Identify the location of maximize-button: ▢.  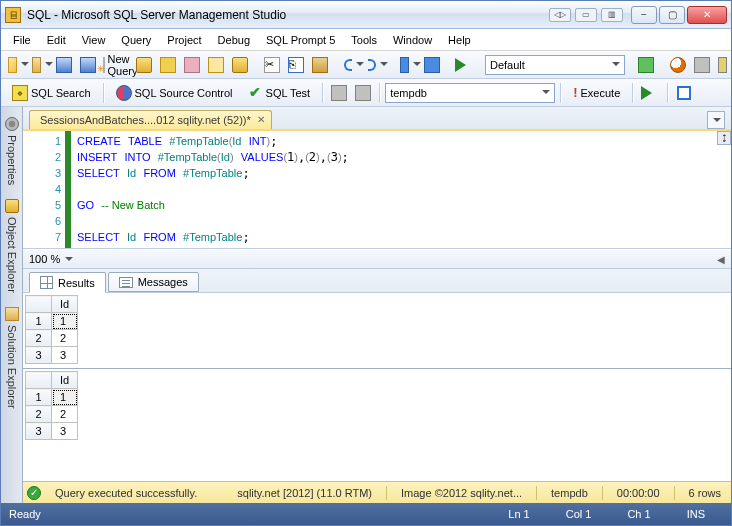
(672, 15).